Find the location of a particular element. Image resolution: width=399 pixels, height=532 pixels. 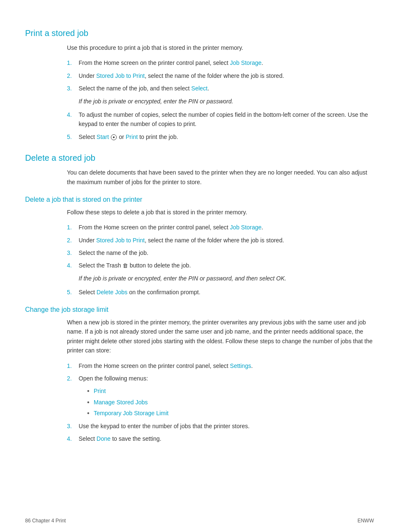

list-item: 4. Select Done to save the setting. is located at coordinates (220, 439).